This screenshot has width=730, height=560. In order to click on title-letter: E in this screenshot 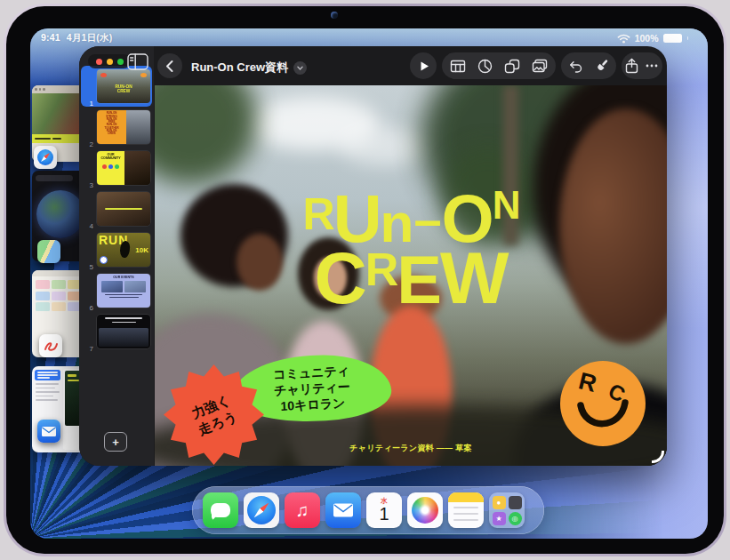, I will do `click(418, 280)`.